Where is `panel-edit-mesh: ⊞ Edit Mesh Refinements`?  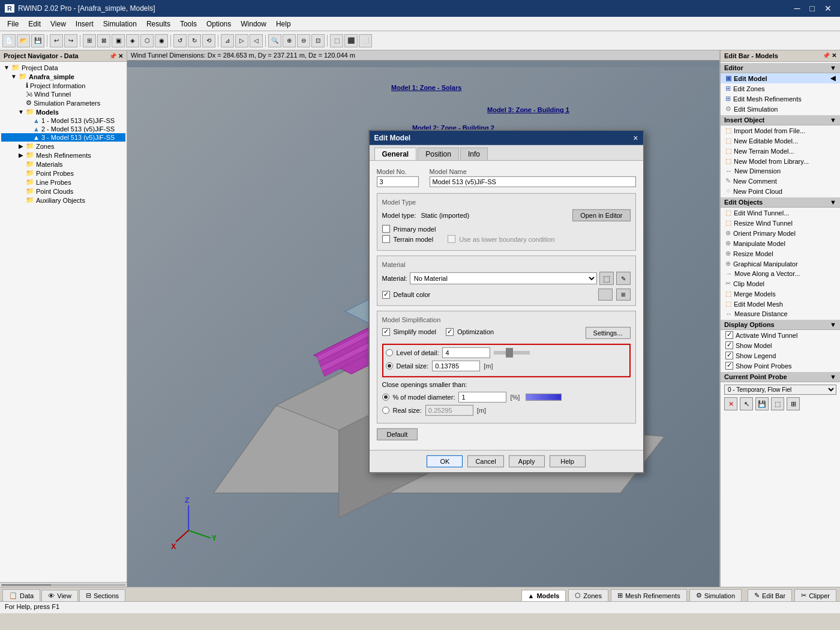 panel-edit-mesh: ⊞ Edit Mesh Refinements is located at coordinates (780, 98).